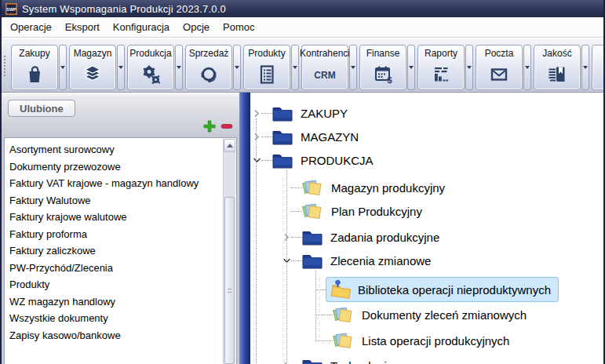 The width and height of the screenshot is (605, 364). Describe the element at coordinates (229, 251) in the screenshot. I see `favorites-scrollbar` at that location.